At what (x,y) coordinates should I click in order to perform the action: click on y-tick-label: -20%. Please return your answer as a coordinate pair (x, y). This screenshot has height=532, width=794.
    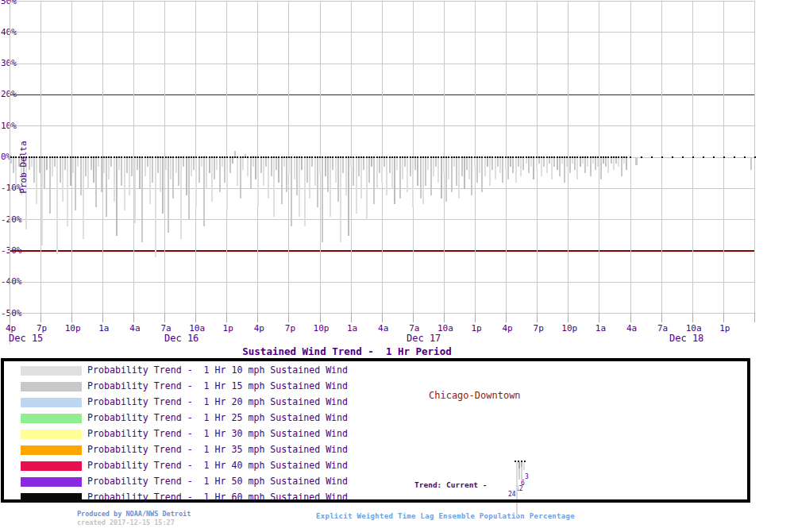
    Looking at the image, I should click on (11, 219).